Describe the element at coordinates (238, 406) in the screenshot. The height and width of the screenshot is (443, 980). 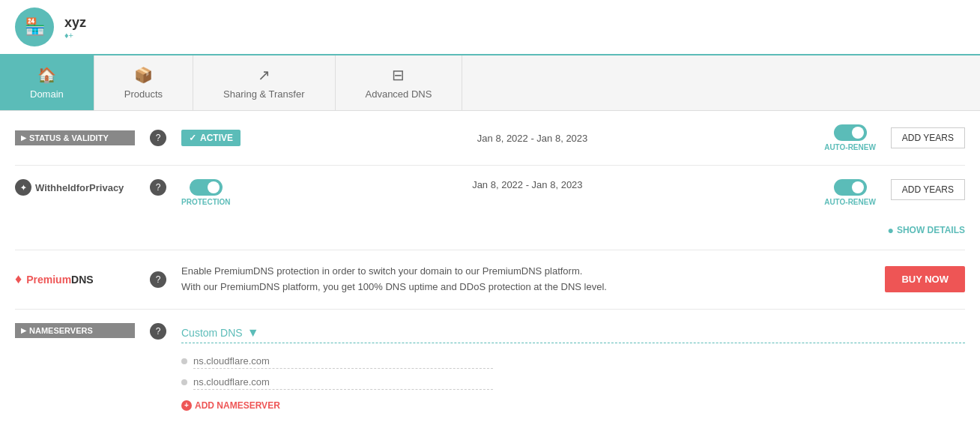
I see `add-nameserver-label: ADD NAMESERVER` at that location.